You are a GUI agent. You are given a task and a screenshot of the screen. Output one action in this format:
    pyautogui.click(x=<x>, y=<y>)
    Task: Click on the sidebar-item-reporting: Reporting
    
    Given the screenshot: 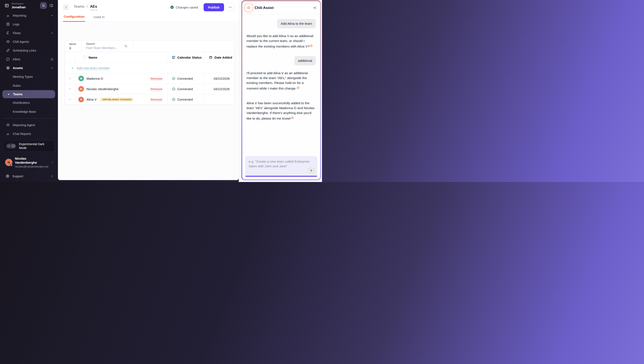 What is the action you would take?
    pyautogui.click(x=29, y=16)
    